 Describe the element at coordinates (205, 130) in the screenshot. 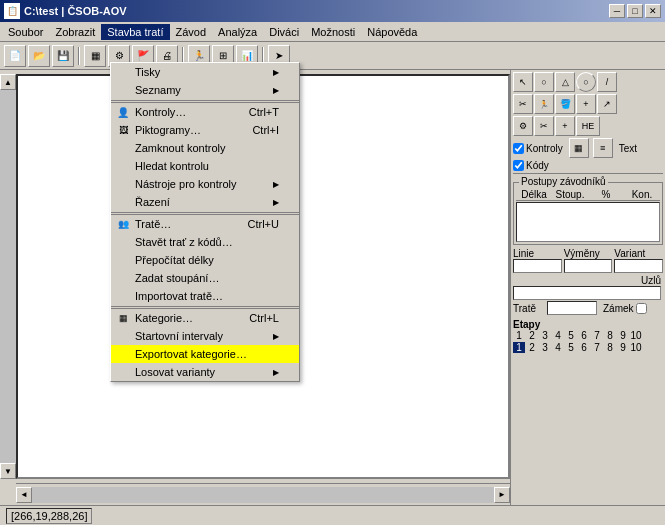

I see `menu-piktogramy: 🖼 Piktogramy… Ctrl+I` at that location.